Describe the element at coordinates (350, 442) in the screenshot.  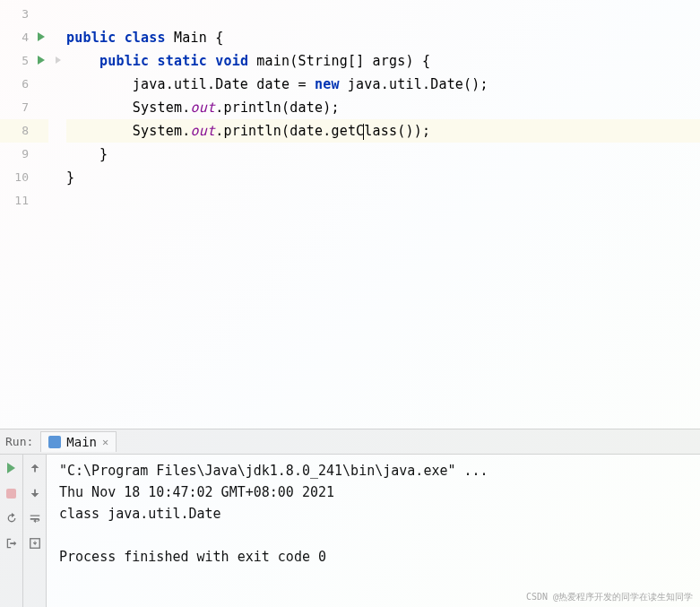
I see `run-toolbar: Run: Main ✕` at that location.